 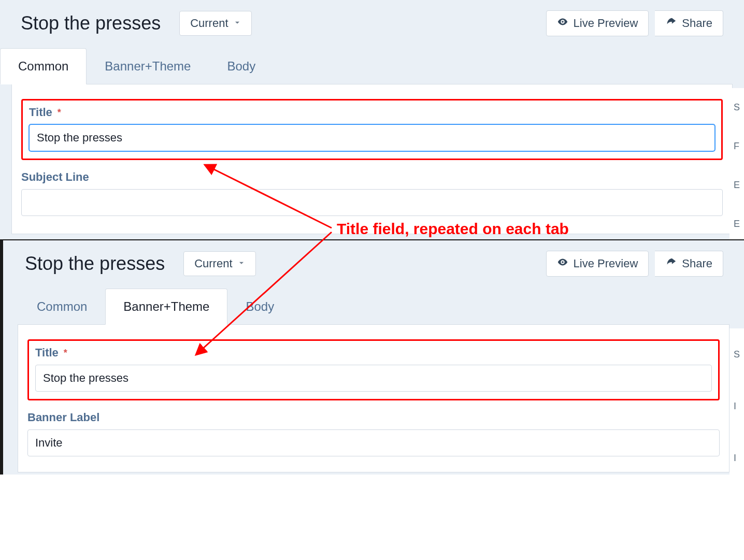 I want to click on subject-line-label: Subject Line, so click(x=372, y=177).